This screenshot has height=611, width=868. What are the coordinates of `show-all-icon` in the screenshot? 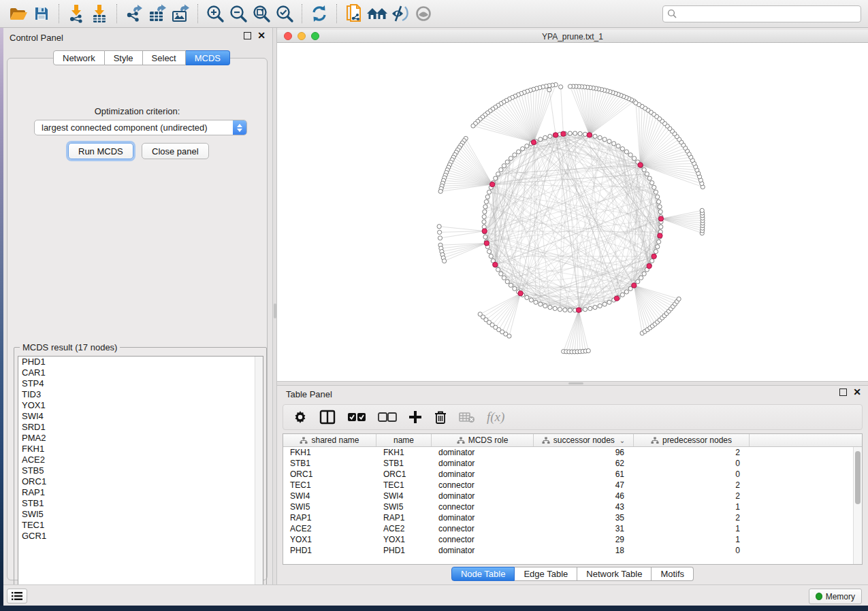 It's located at (423, 14).